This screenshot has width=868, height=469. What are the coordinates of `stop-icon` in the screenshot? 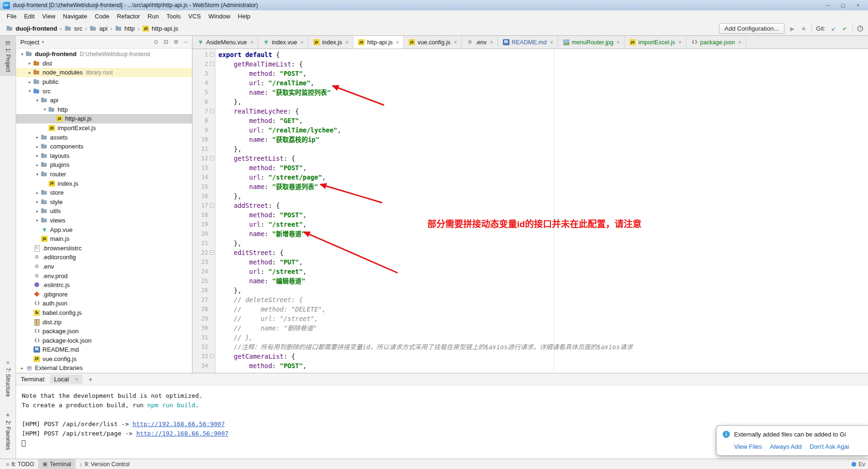 It's located at (804, 29).